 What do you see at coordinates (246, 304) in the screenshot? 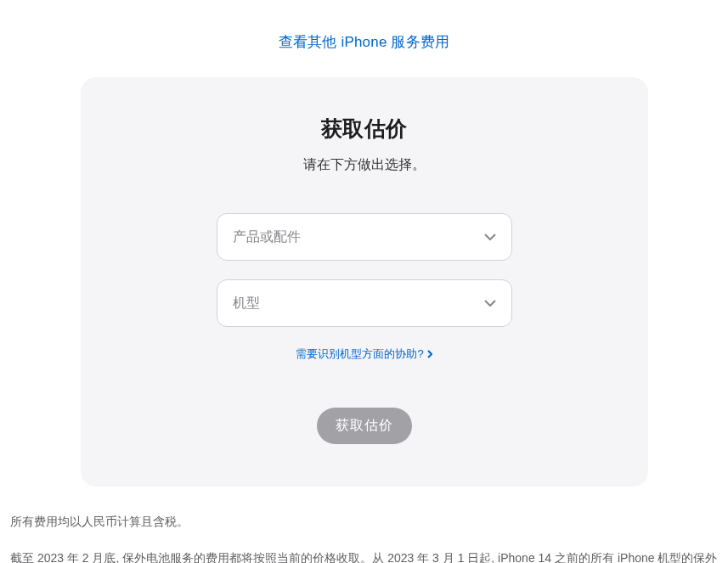
I see `model-select-placeholder: 机型` at bounding box center [246, 304].